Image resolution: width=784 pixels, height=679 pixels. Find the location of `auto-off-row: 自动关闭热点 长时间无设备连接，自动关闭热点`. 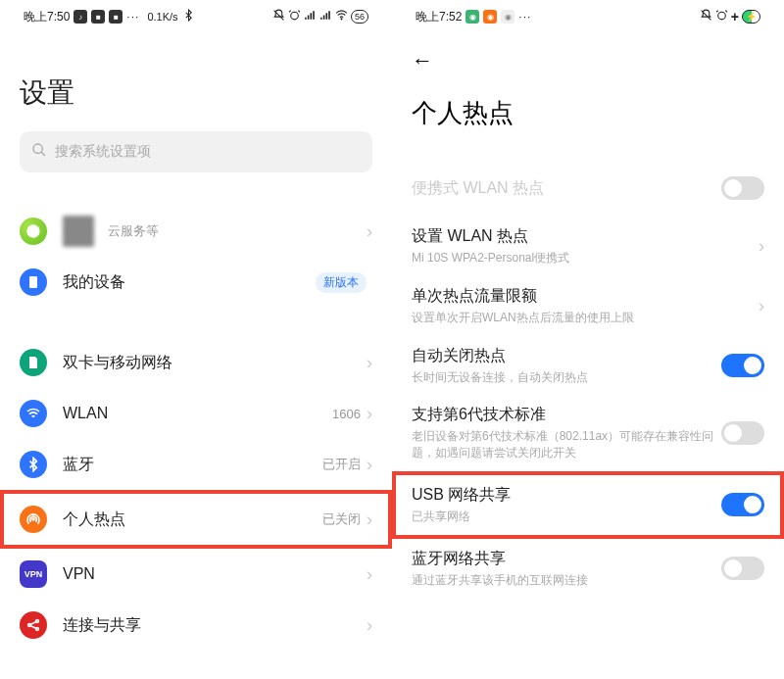

auto-off-row: 自动关闭热点 长时间无设备连接，自动关闭热点 is located at coordinates (588, 366).